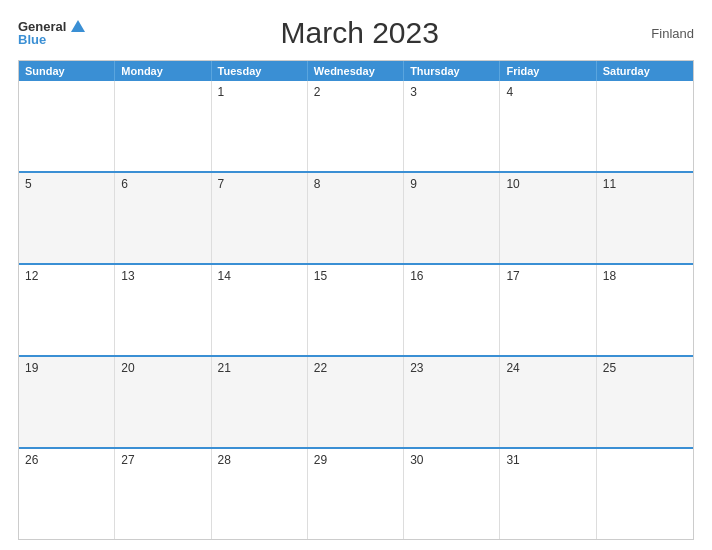 The width and height of the screenshot is (712, 550). What do you see at coordinates (452, 494) in the screenshot?
I see `day-cell-30: 30` at bounding box center [452, 494].